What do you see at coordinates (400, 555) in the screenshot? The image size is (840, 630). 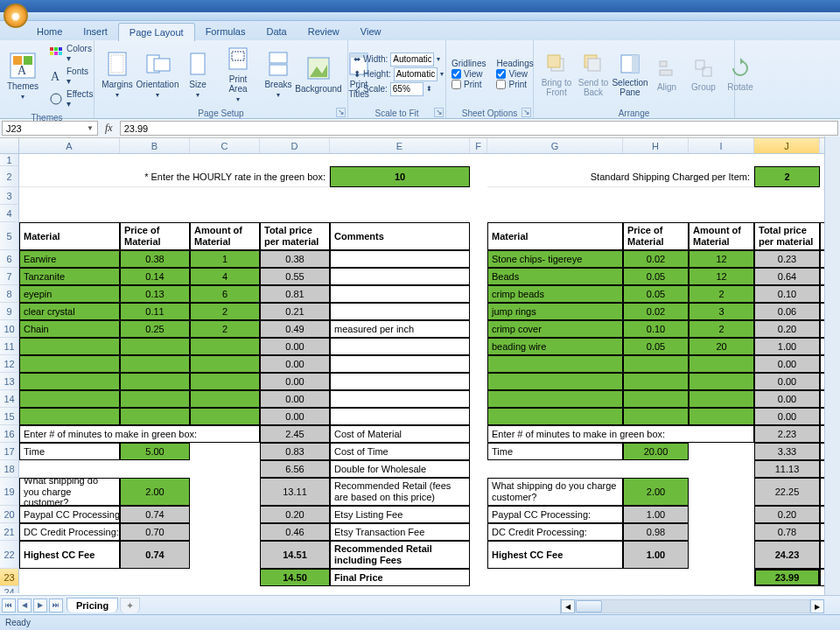 I see `cell: Recommended Retail including Fees` at bounding box center [400, 555].